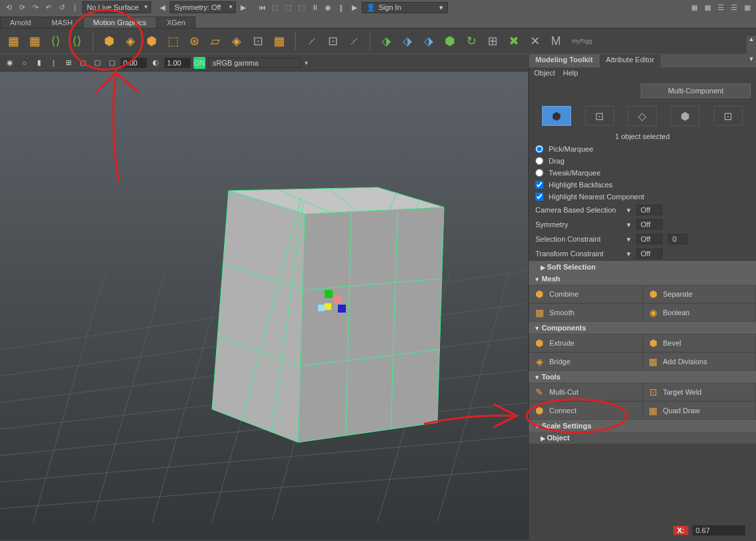  What do you see at coordinates (685, 116) in the screenshot?
I see `mode-face-button: ⬢` at bounding box center [685, 116].